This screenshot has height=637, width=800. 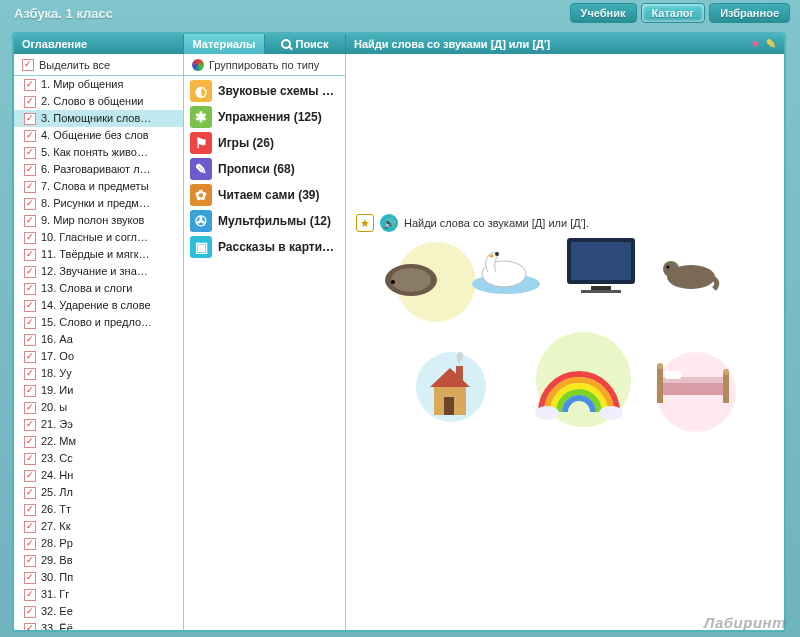 What do you see at coordinates (98, 612) in the screenshot?
I see `toc-item: ✓32. Ее` at bounding box center [98, 612].